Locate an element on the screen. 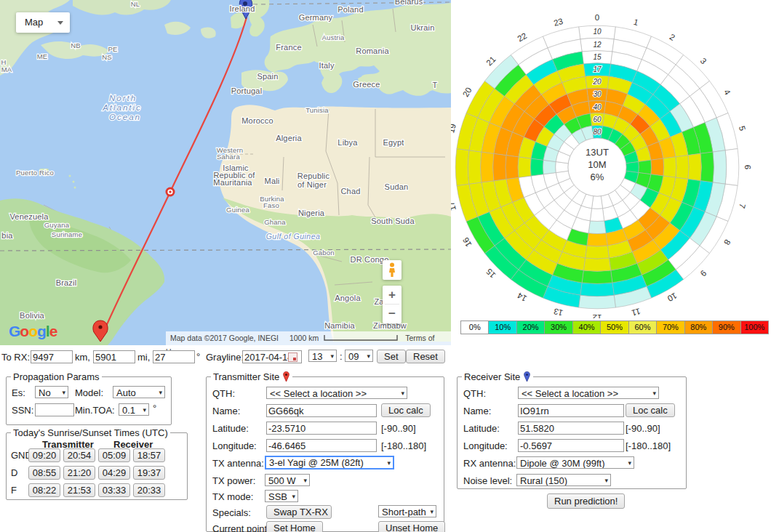 The width and height of the screenshot is (771, 532). tx-name-input is located at coordinates (321, 411).